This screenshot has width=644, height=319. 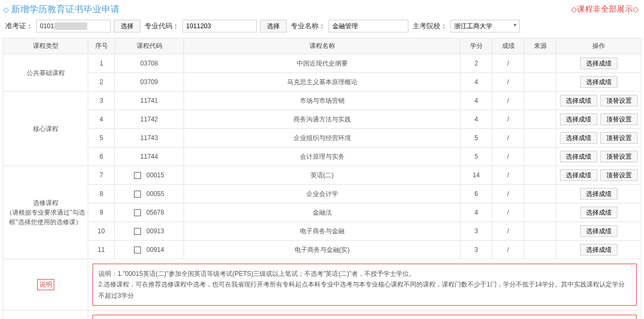 I want to click on th-code: 课程代码, so click(x=149, y=46).